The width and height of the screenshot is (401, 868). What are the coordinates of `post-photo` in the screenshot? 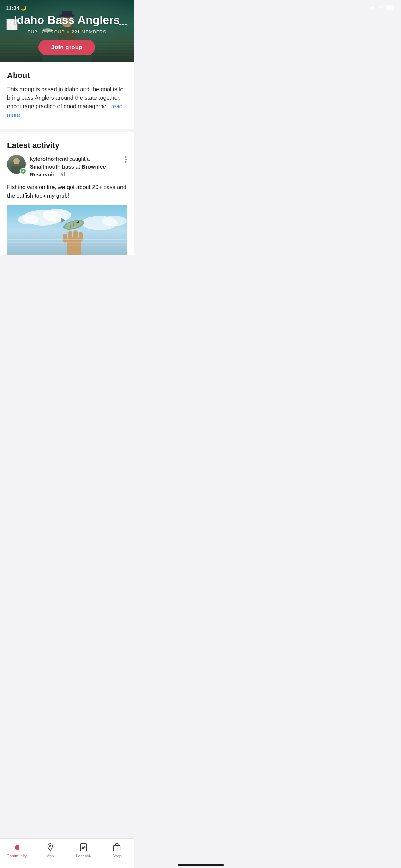 It's located at (67, 230).